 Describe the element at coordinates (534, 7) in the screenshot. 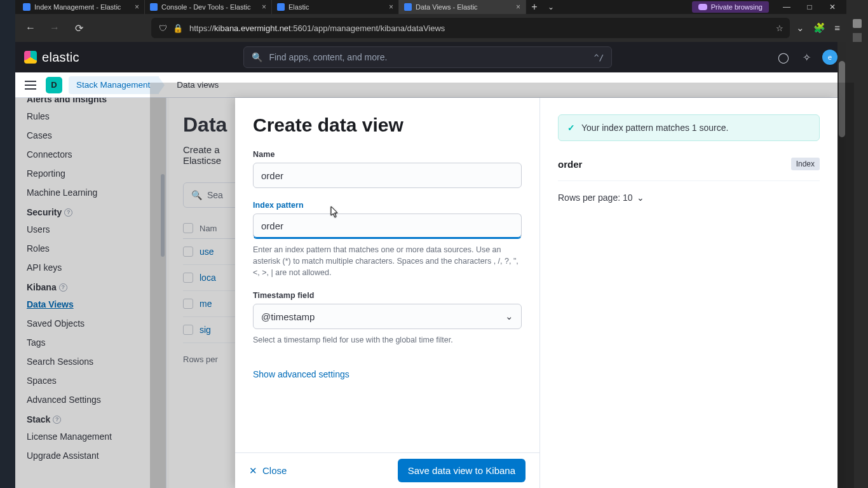

I see `new-tab-button: +` at that location.